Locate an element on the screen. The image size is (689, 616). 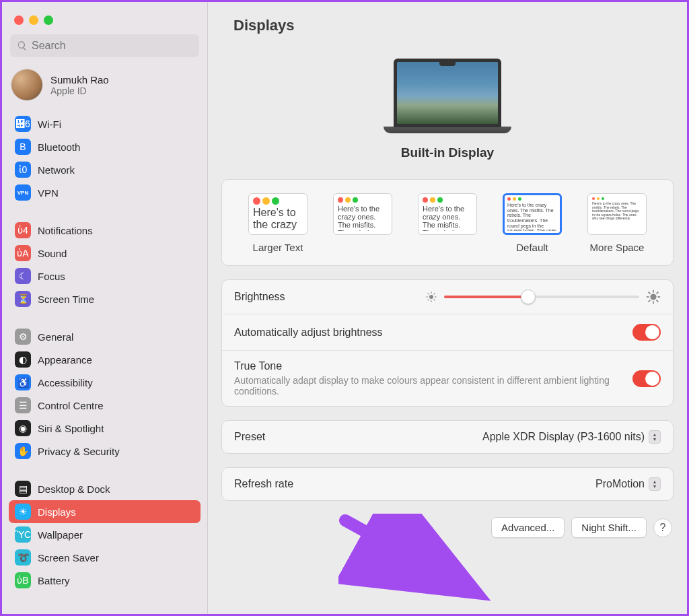
preset-panel: Preset Apple XDR Display (P3-1600 nits) … is located at coordinates (447, 437).